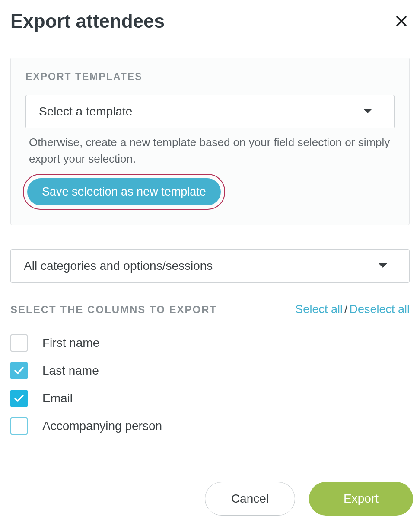  I want to click on checkbox-label: First name, so click(71, 343).